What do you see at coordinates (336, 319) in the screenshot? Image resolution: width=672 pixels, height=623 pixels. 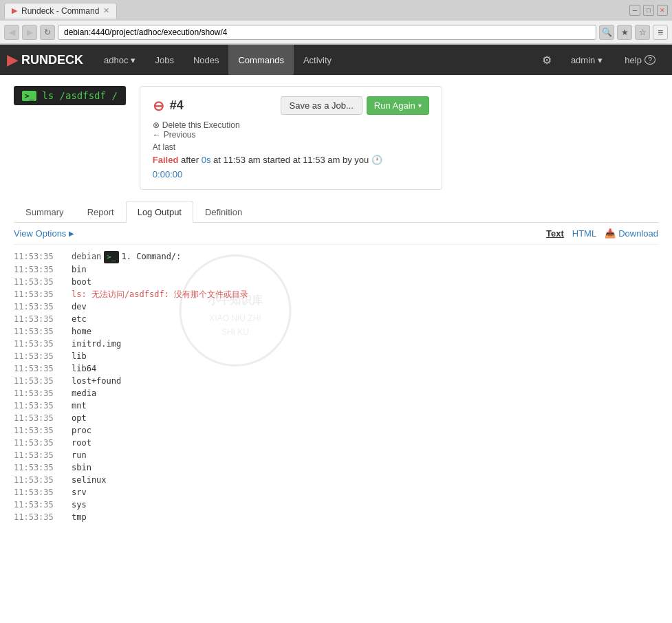 I see `table-row: 11:53:35 etc` at bounding box center [336, 319].